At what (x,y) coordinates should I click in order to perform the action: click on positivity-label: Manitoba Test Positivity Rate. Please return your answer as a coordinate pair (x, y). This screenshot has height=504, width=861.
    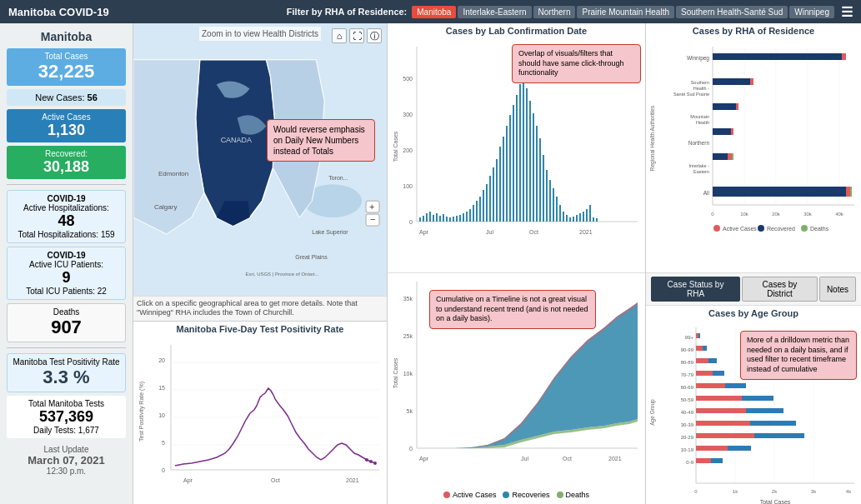
    Looking at the image, I should click on (67, 362).